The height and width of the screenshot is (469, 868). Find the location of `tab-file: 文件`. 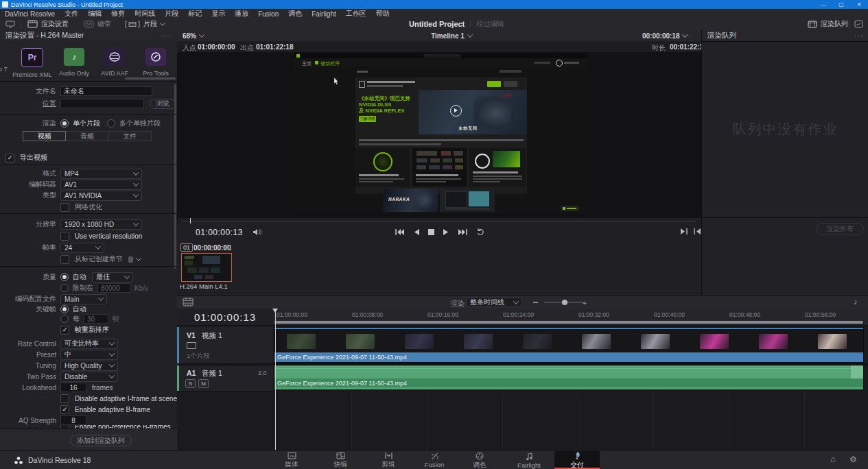

tab-file: 文件 is located at coordinates (130, 136).